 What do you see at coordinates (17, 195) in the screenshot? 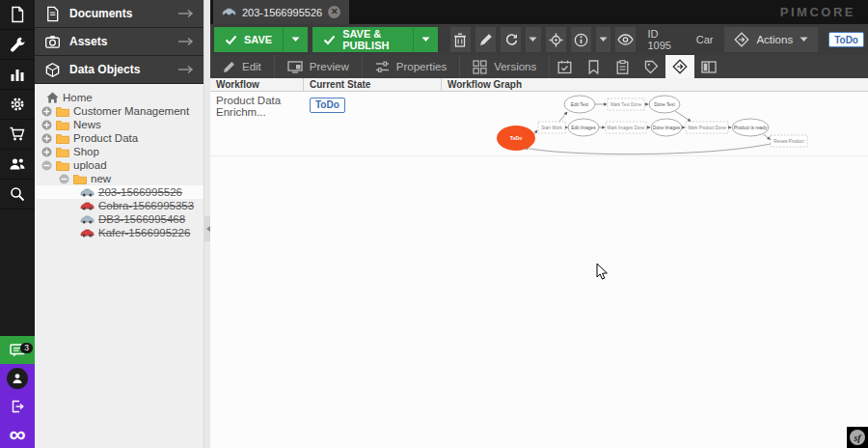
I see `rail-search-button` at bounding box center [17, 195].